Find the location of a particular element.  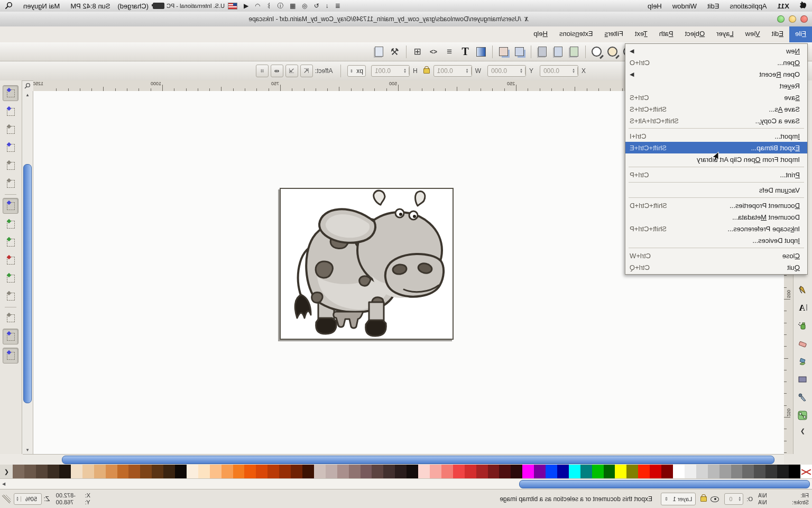

macos-menu-window: Window is located at coordinates (685, 6).